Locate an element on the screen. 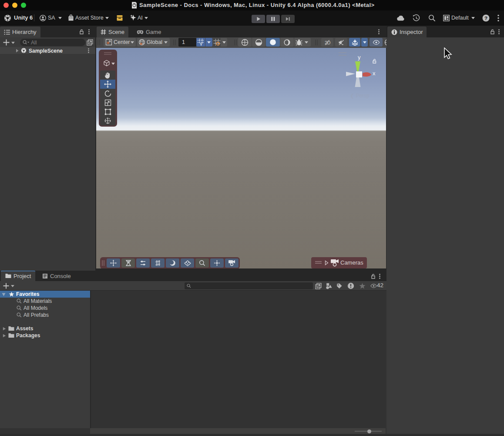 This screenshot has height=436, width=504. svg-text: Y is located at coordinates (201, 44).